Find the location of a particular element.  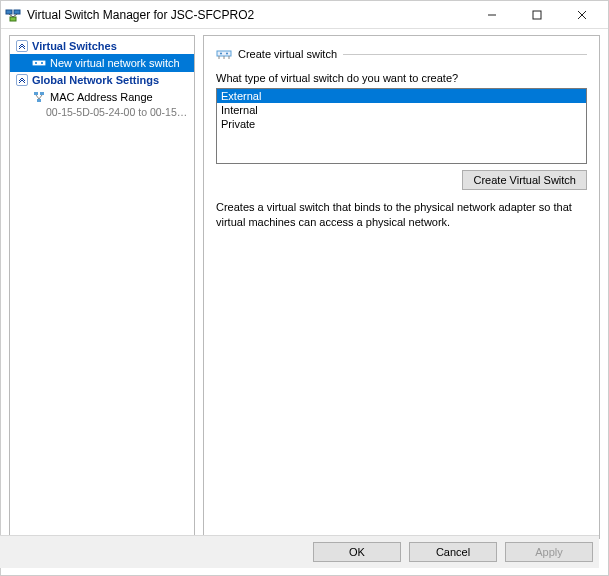

listbox-item-internal: Internal is located at coordinates (402, 110).